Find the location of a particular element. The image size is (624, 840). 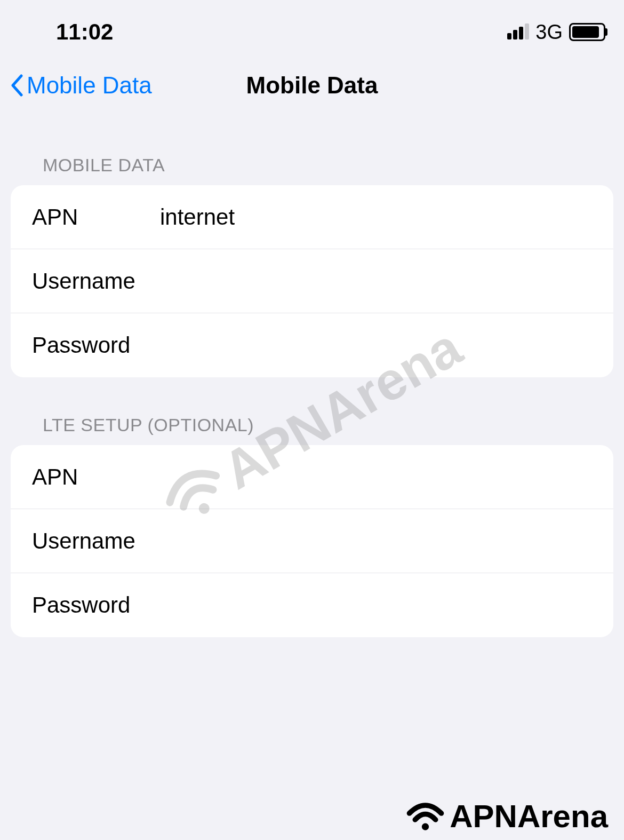

status-indicators: 3G is located at coordinates (556, 32).